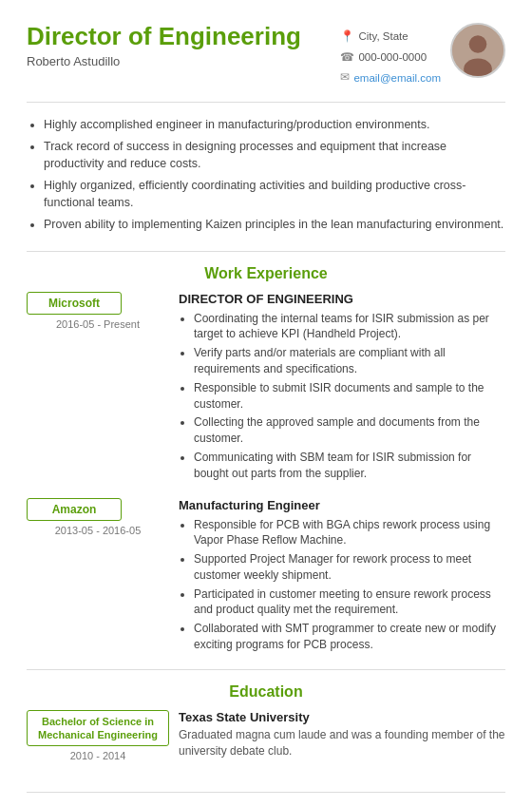 Image resolution: width=532 pixels, height=807 pixels. What do you see at coordinates (266, 175) in the screenshot?
I see `summary-section: Highly accomplished engineer in manufact…` at bounding box center [266, 175].